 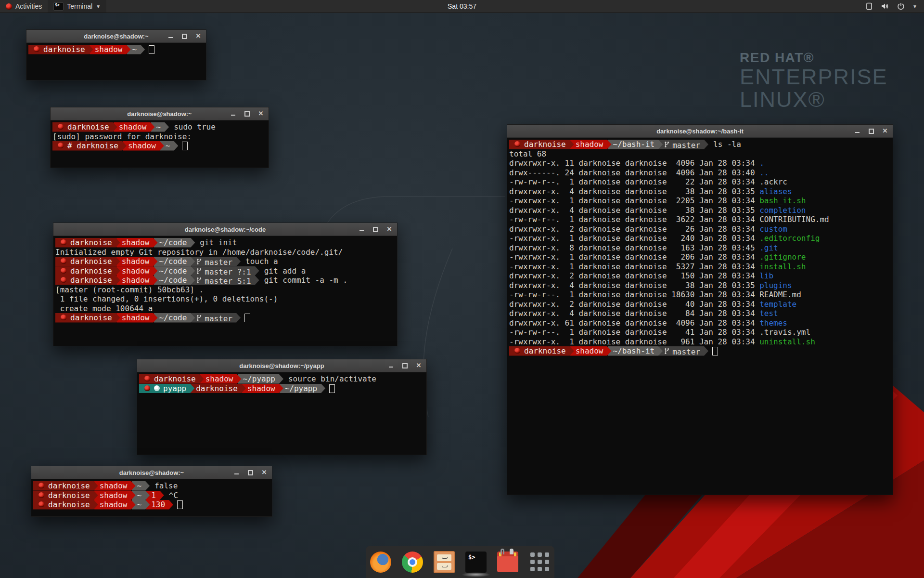 I want to click on terminal-content: darknoiseshadow~/pyappsource bin/activat…, so click(x=282, y=382).